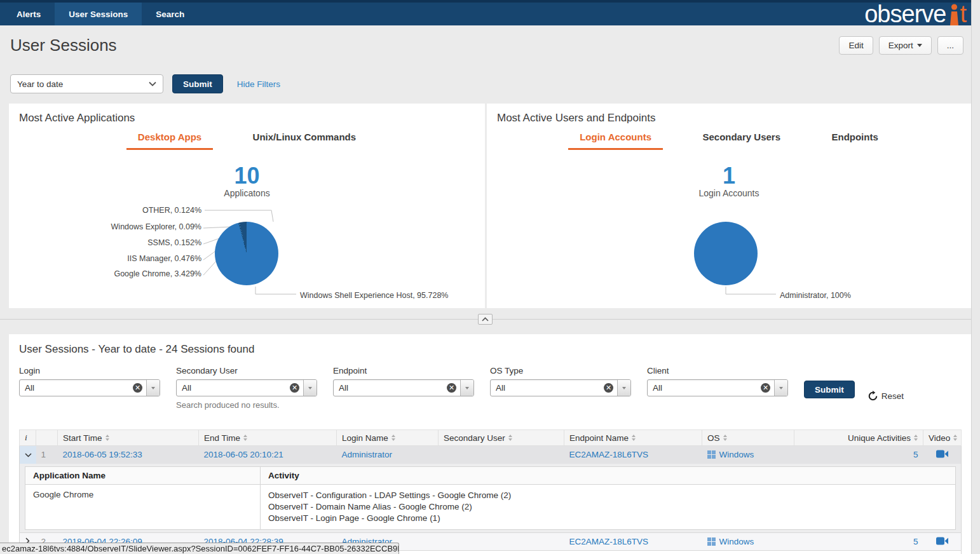 This screenshot has height=554, width=980. I want to click on date-range-select: Year to date, so click(86, 84).